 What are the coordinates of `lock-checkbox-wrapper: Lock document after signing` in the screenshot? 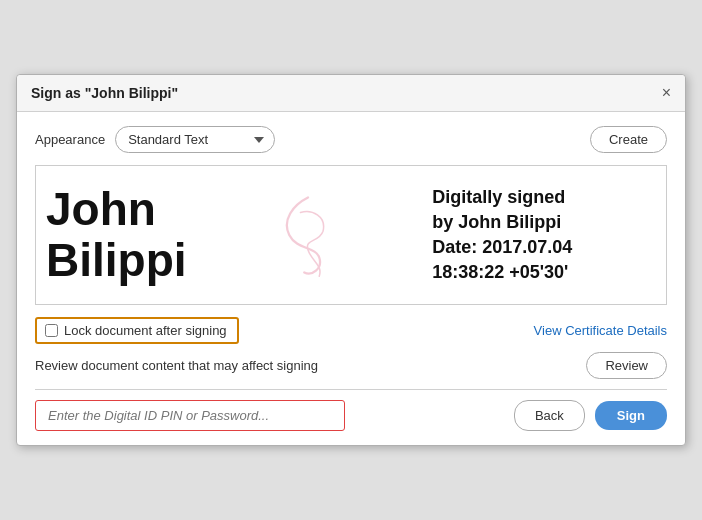 It's located at (137, 330).